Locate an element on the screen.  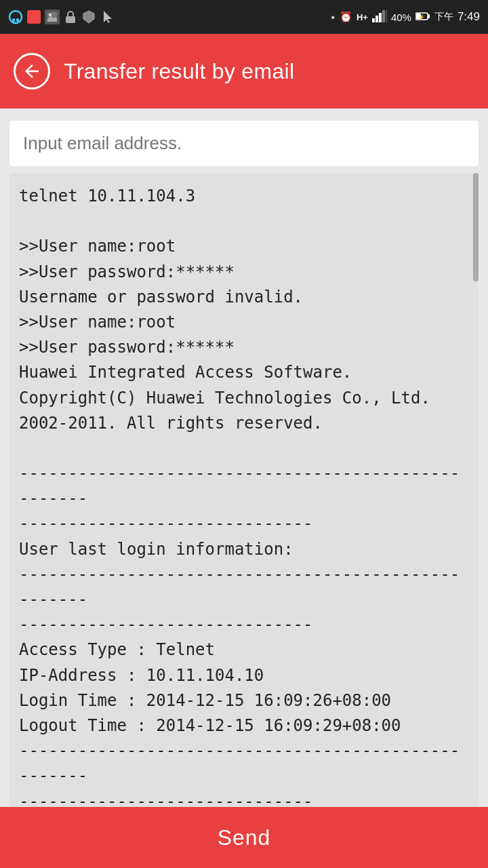
battery-text: 40% is located at coordinates (401, 18).